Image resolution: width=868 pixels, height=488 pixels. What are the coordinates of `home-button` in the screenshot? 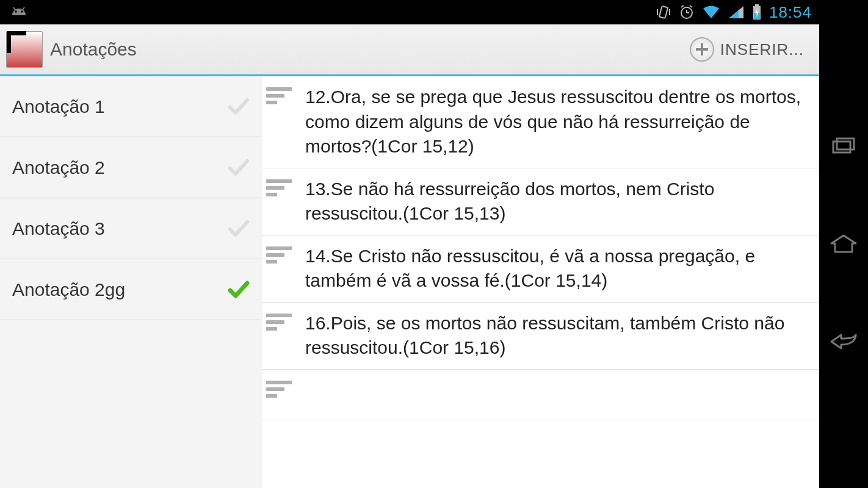 It's located at (844, 244).